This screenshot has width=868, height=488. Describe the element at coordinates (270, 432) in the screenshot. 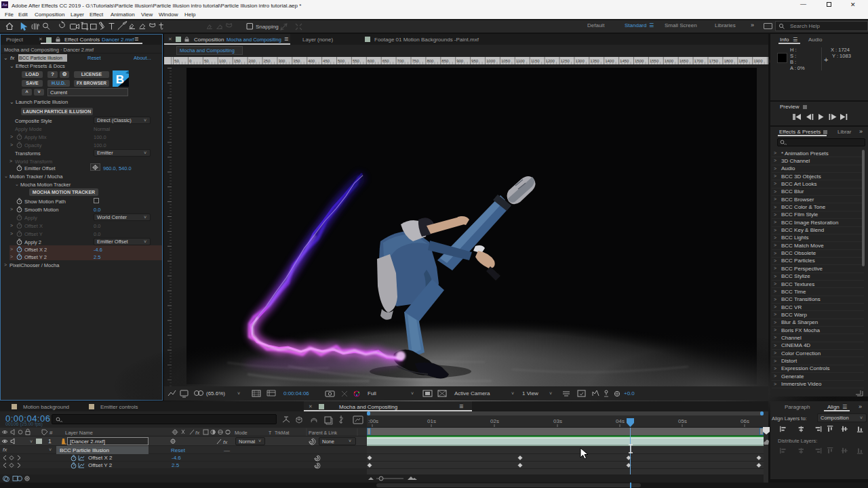

I see `svg-text: T` at that location.